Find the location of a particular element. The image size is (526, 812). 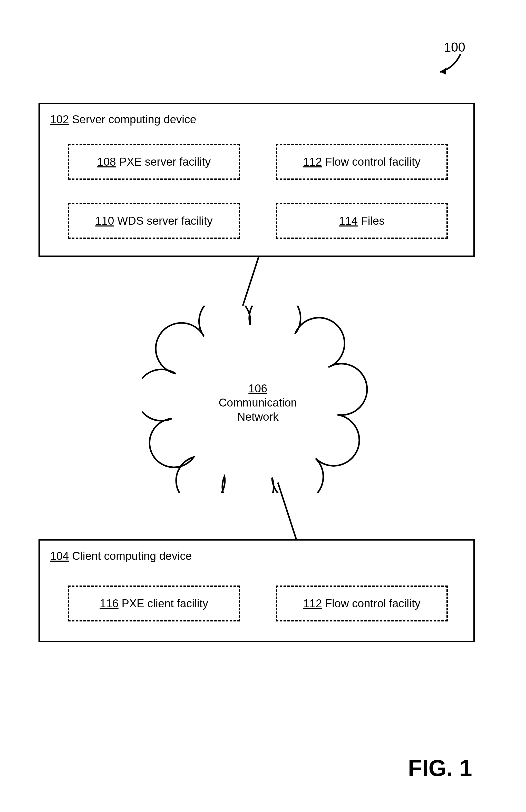

cloud-text: 106 Communication Network is located at coordinates (258, 403).